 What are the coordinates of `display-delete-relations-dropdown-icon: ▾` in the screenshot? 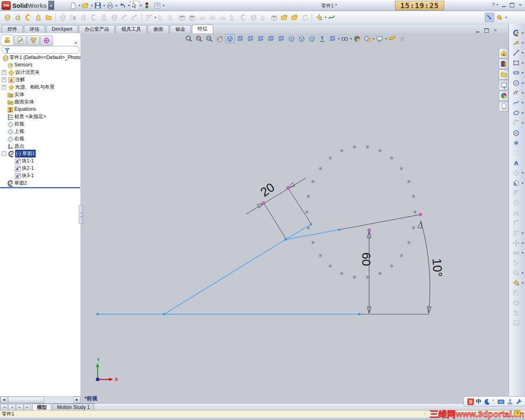 It's located at (523, 253).